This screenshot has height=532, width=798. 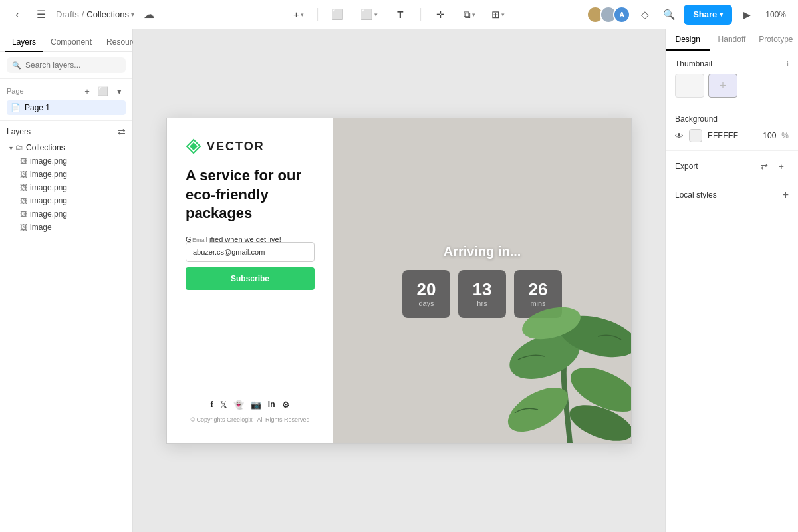 What do you see at coordinates (767, 136) in the screenshot?
I see `bg-opacity-value: 100` at bounding box center [767, 136].